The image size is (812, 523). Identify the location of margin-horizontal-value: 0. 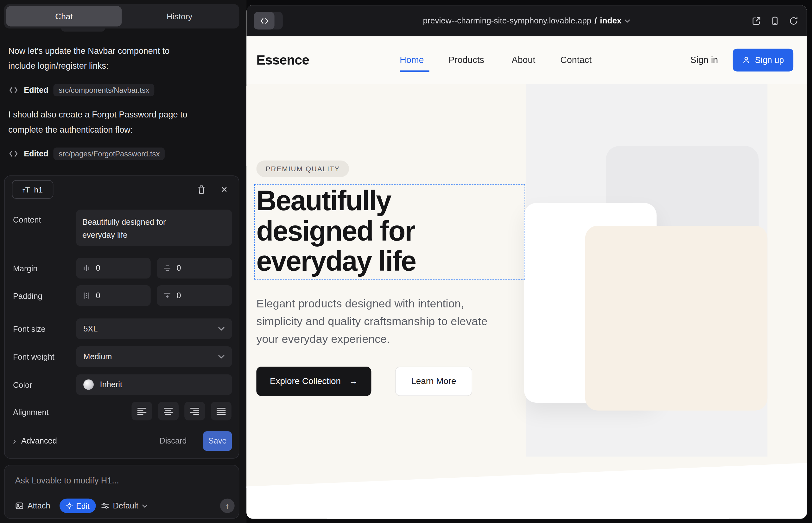
(98, 268).